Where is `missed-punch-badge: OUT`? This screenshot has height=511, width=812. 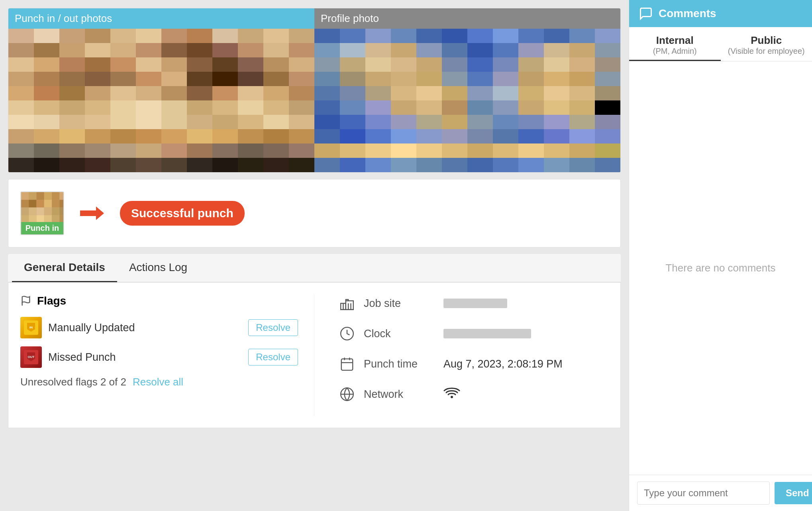 missed-punch-badge: OUT is located at coordinates (31, 357).